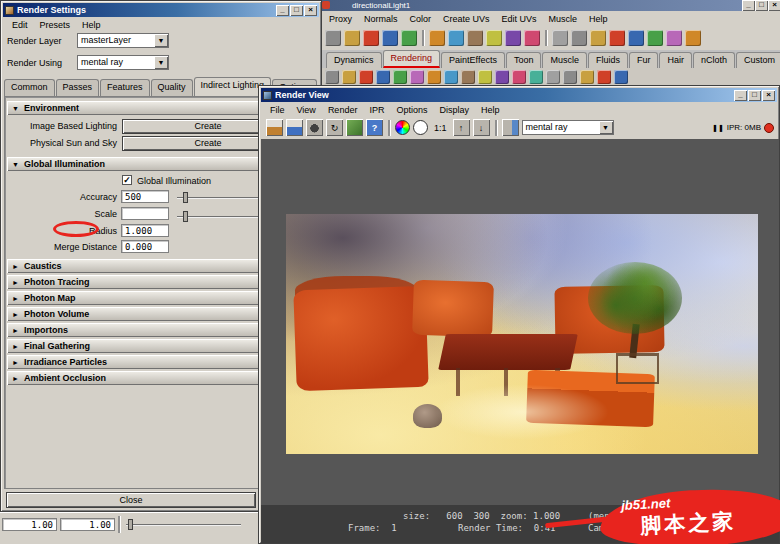 The height and width of the screenshot is (544, 780). Describe the element at coordinates (714, 60) in the screenshot. I see `shelf-tab-ncloth: nCloth` at that location.